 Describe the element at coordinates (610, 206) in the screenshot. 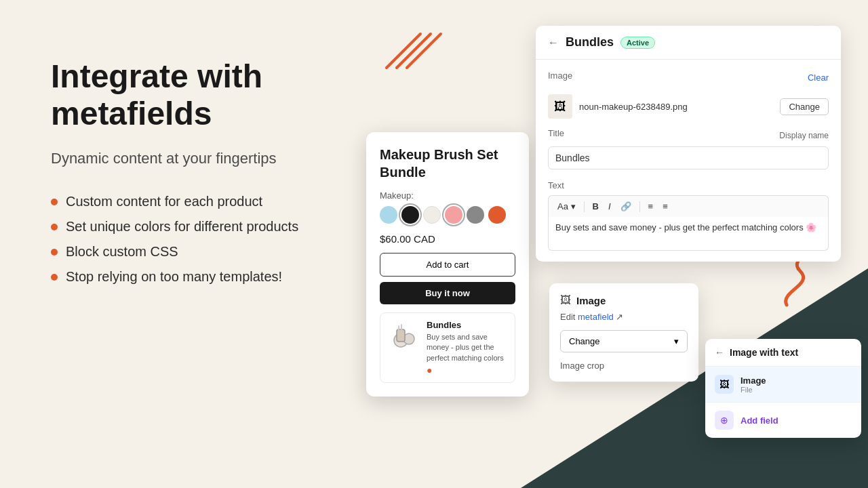

I see `toolbar-italic-btn: I` at that location.